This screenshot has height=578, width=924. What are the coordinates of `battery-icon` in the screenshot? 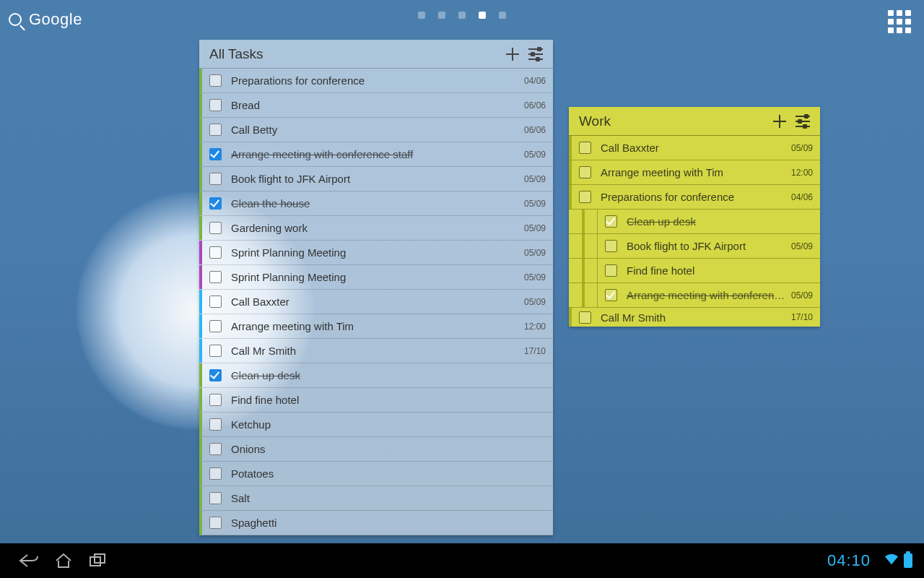 It's located at (908, 561).